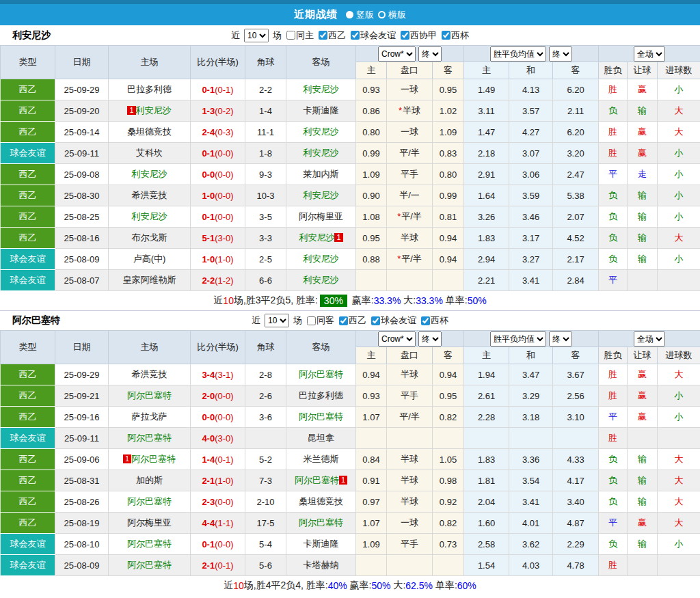 The height and width of the screenshot is (598, 700). I want to click on same-venue-filter: 同主, so click(300, 36).